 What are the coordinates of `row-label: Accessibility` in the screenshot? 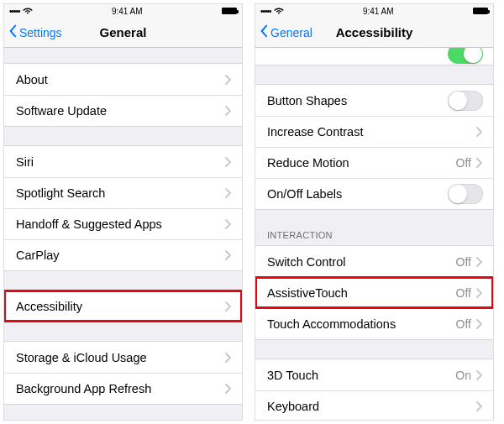 It's located at (121, 306).